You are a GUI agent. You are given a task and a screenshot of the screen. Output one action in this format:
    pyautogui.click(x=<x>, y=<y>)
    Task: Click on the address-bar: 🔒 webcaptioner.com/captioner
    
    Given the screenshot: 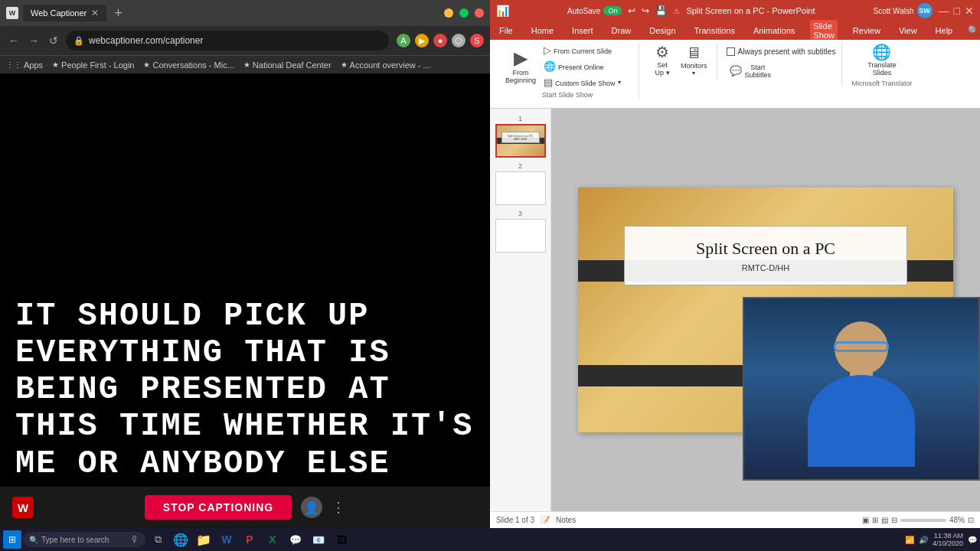 What is the action you would take?
    pyautogui.click(x=227, y=41)
    